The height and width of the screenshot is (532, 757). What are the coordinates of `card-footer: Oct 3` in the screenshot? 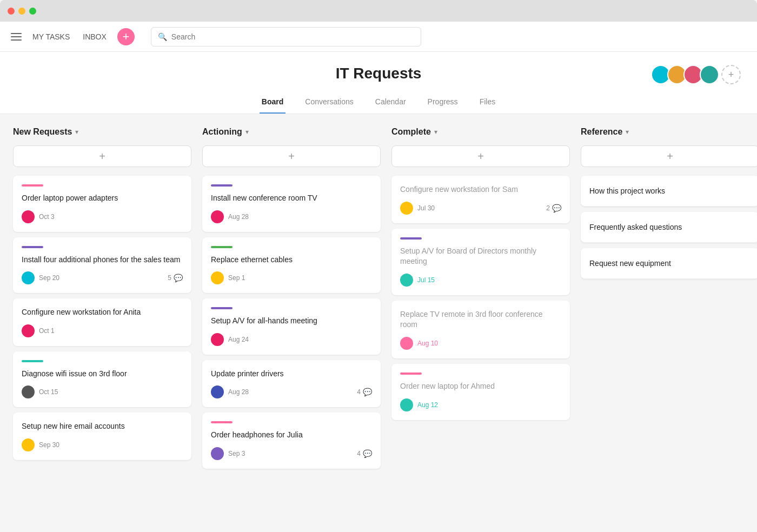 It's located at (102, 217).